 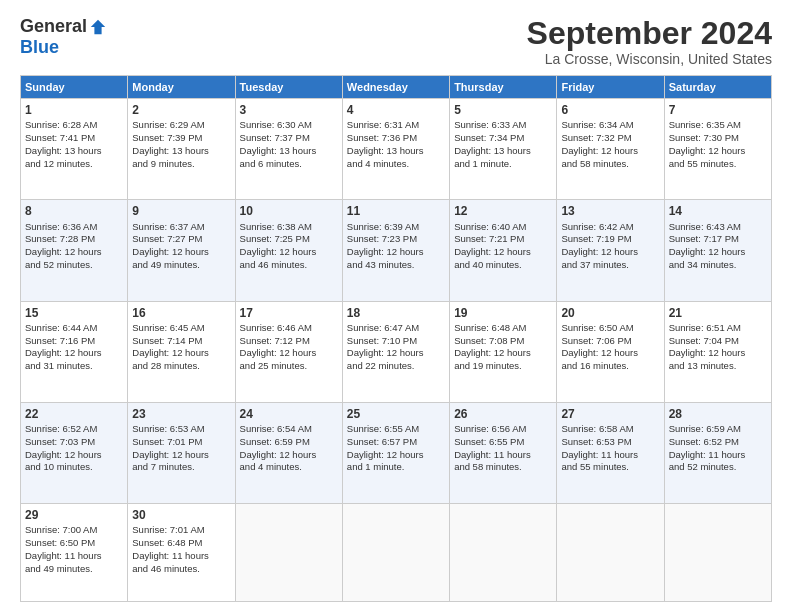 What do you see at coordinates (288, 352) in the screenshot?
I see `table-row: 17Sunrise: 6:46 AMSunset: 7:12 PMDayligh…` at bounding box center [288, 352].